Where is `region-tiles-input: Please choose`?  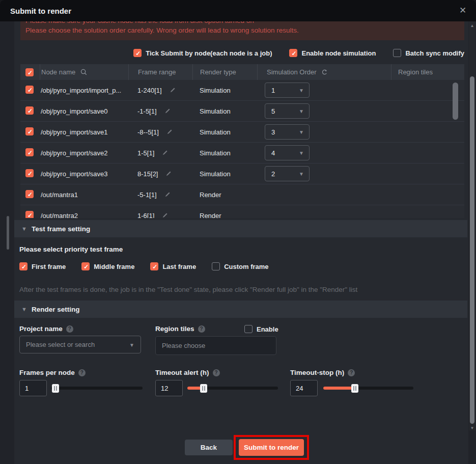
region-tiles-input: Please choose is located at coordinates (216, 345).